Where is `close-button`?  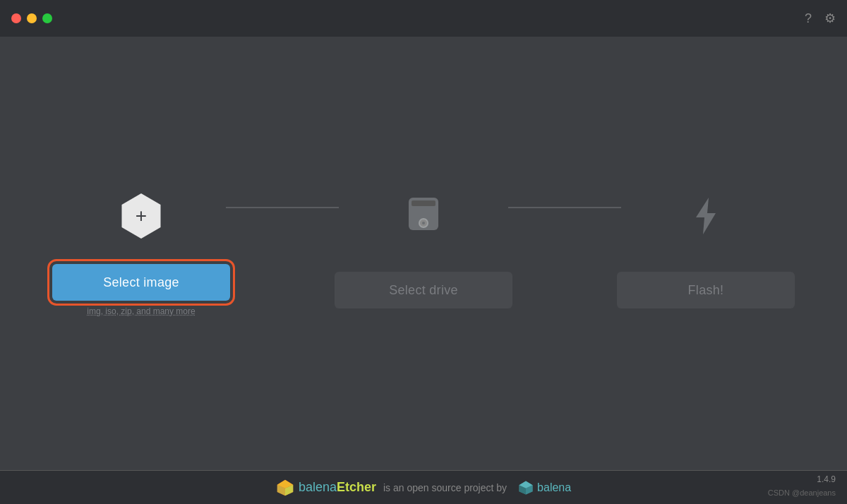 close-button is located at coordinates (16, 18).